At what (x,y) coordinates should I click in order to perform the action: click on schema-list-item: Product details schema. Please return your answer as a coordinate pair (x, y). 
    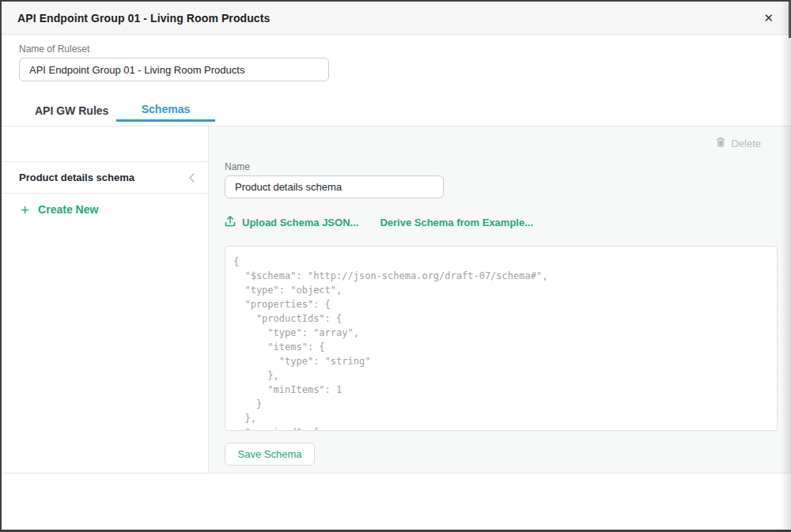
    Looking at the image, I should click on (104, 178).